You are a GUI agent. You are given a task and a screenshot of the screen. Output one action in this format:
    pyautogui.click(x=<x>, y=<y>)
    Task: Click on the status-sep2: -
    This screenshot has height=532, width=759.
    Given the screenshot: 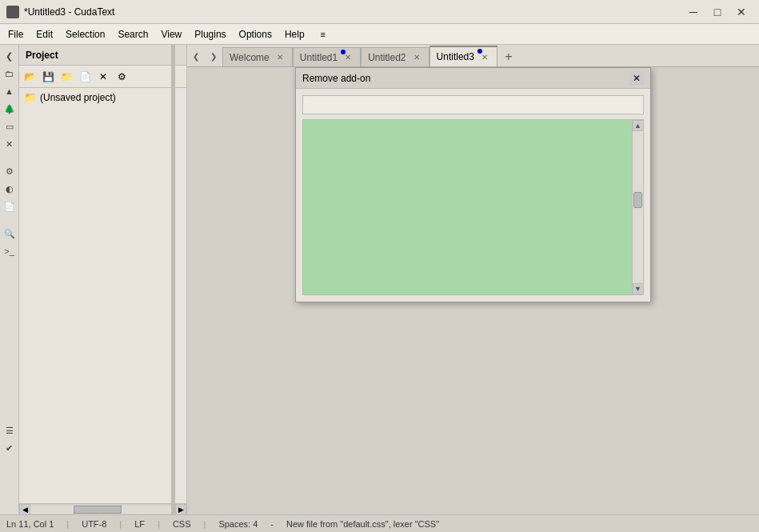 What is the action you would take?
    pyautogui.click(x=272, y=524)
    